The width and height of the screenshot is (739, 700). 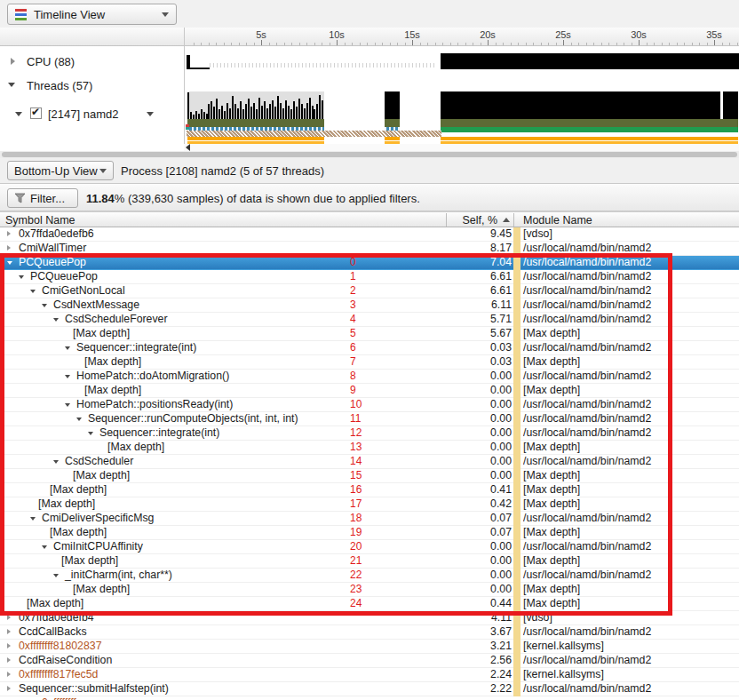 What do you see at coordinates (370, 419) in the screenshot?
I see `table-row: Sequencer::runComputeObjects(int, int, i…` at bounding box center [370, 419].